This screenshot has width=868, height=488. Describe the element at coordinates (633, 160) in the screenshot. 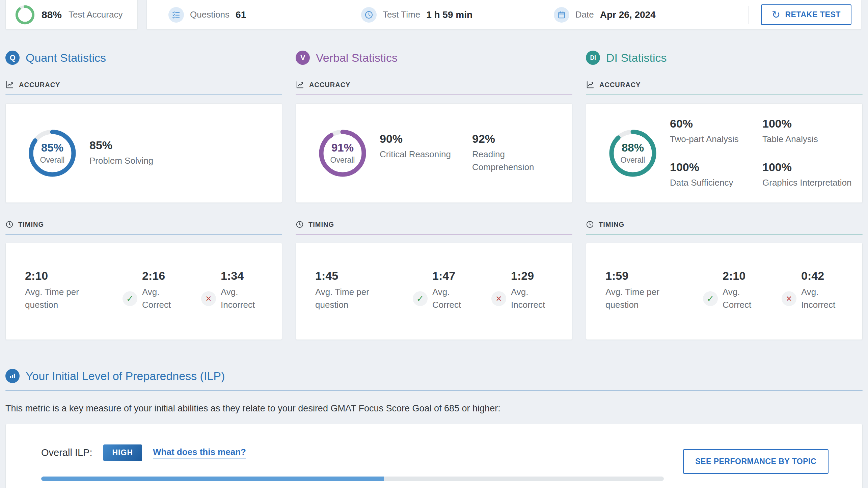

I see `di-overall-label: Overall` at that location.